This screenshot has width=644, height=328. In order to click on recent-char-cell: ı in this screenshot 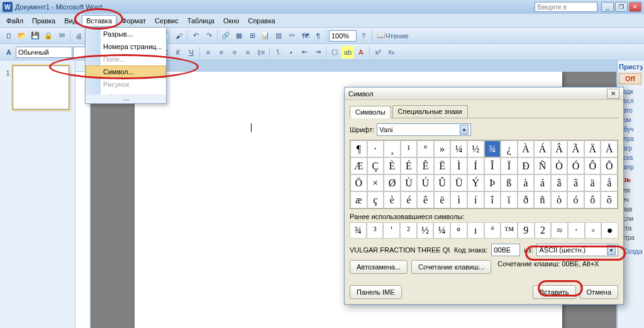, I will do `click(475, 230)`.